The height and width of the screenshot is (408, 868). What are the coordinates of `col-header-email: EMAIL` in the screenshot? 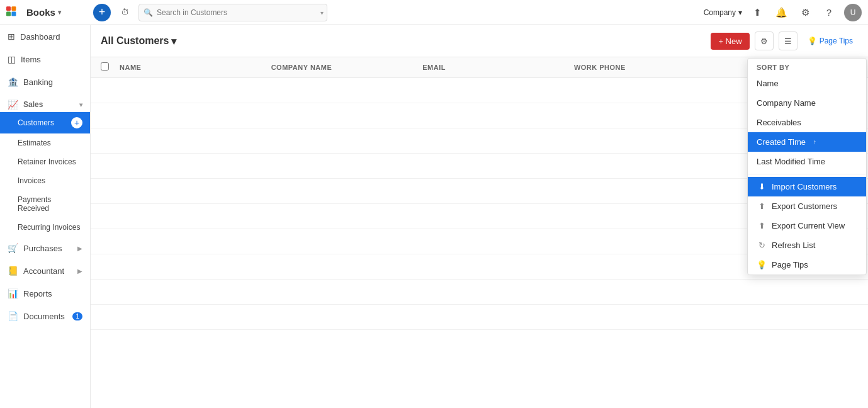 It's located at (499, 67).